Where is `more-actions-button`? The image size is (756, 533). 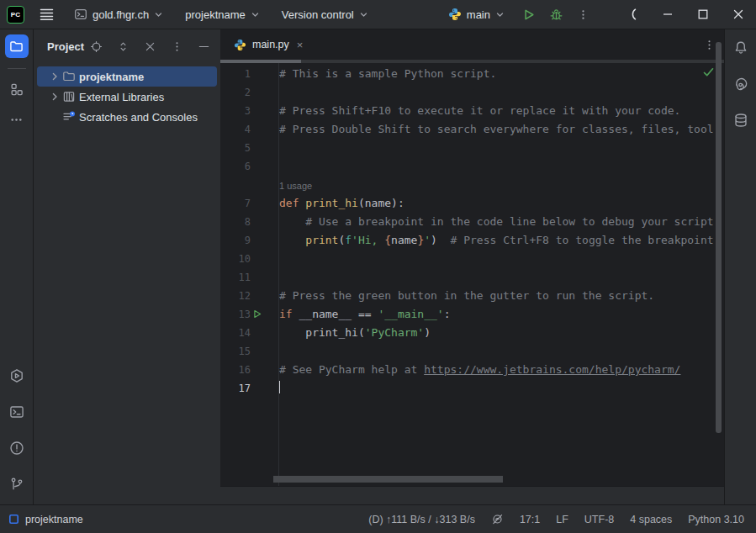 more-actions-button is located at coordinates (584, 15).